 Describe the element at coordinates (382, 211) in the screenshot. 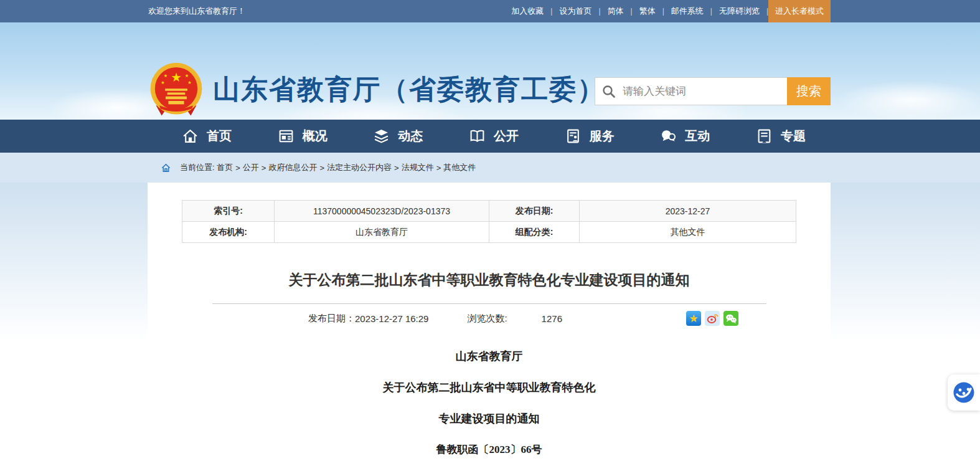

I see `index-number-value: 11370000004502323D/2023-01373` at that location.